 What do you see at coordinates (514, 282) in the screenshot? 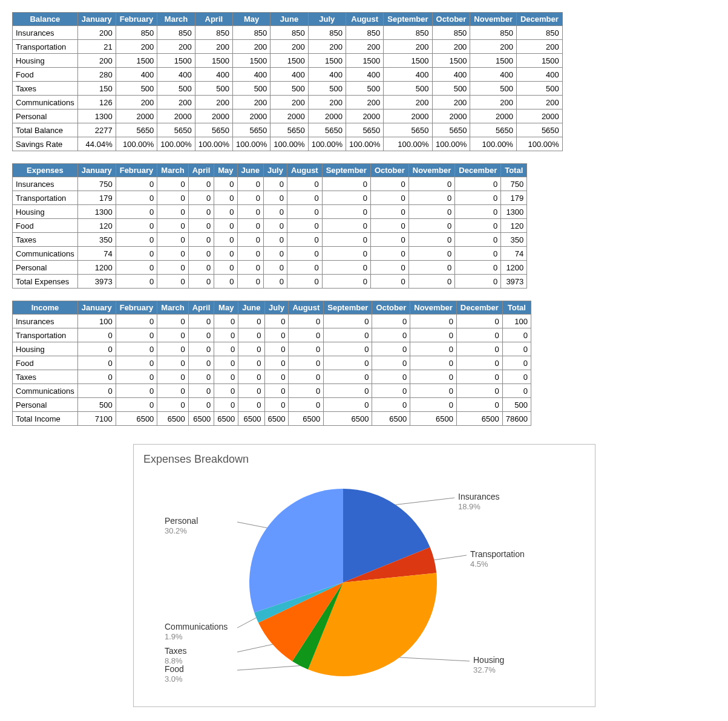
I see `cell-value: 3973` at bounding box center [514, 282].